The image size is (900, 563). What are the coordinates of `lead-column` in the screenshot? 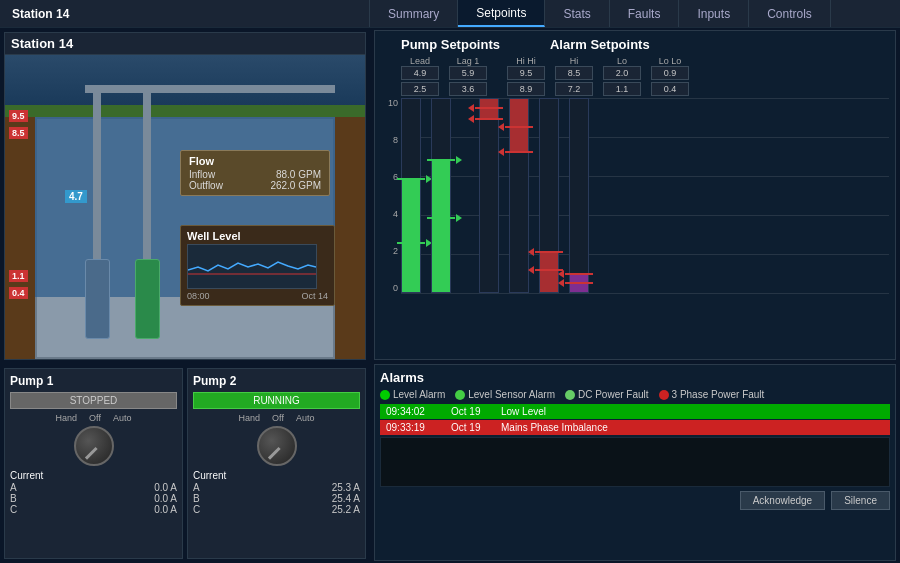 It's located at (411, 196).